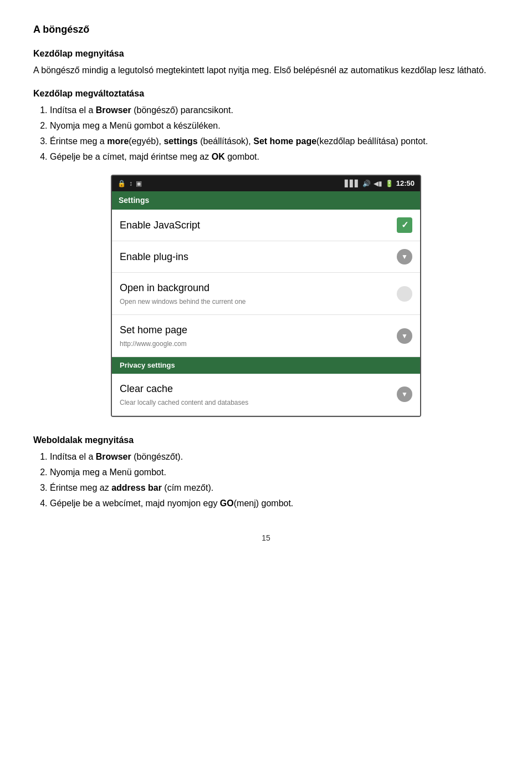 The height and width of the screenshot is (768, 532). What do you see at coordinates (258, 403) in the screenshot?
I see `clearcache-subtitle: Clear locally cached content and databas…` at bounding box center [258, 403].